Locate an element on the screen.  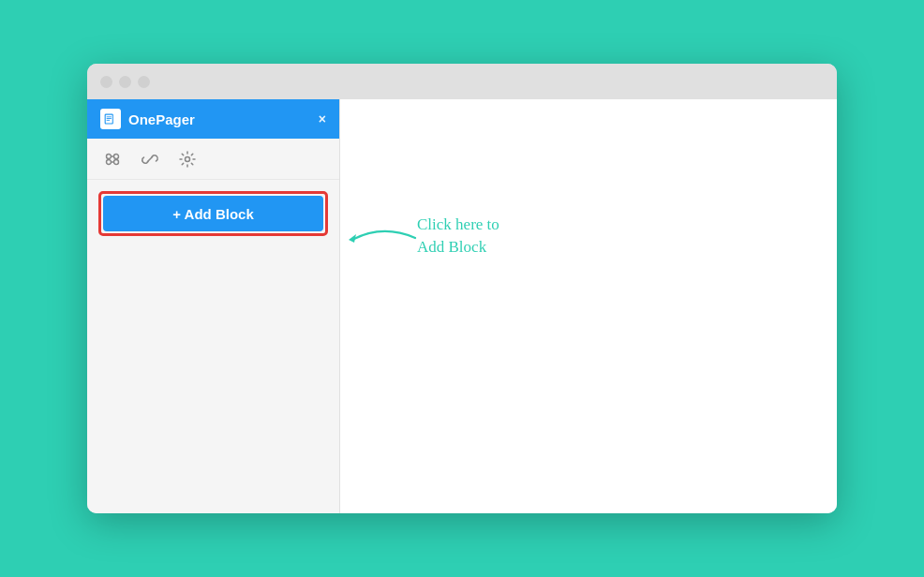
add-block-button-wrapper: + Add Block is located at coordinates (214, 214).